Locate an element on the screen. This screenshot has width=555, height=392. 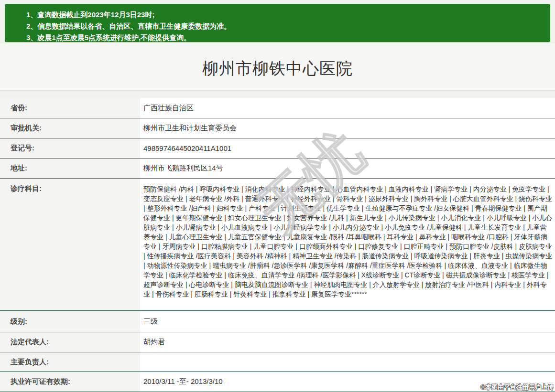
table-row-legal-representative: 法定代表人: 胡灼君 is located at coordinates (277, 342).